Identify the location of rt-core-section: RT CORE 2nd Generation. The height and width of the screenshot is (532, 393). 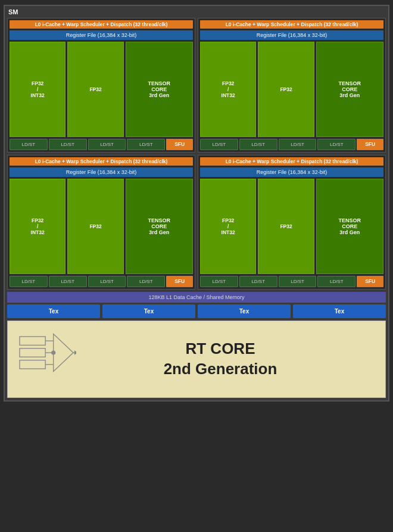
(196, 359).